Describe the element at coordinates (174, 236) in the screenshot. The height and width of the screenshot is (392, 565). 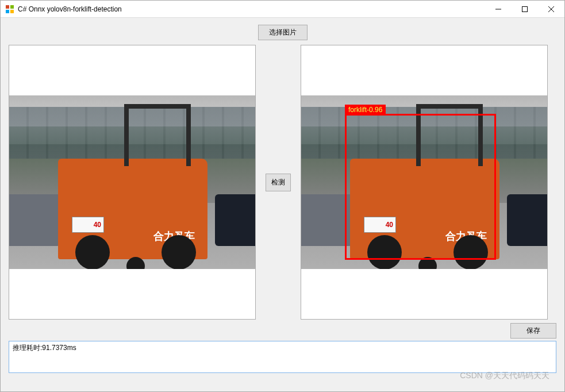
I see `forklift-brand-text: 合力叉车` at that location.